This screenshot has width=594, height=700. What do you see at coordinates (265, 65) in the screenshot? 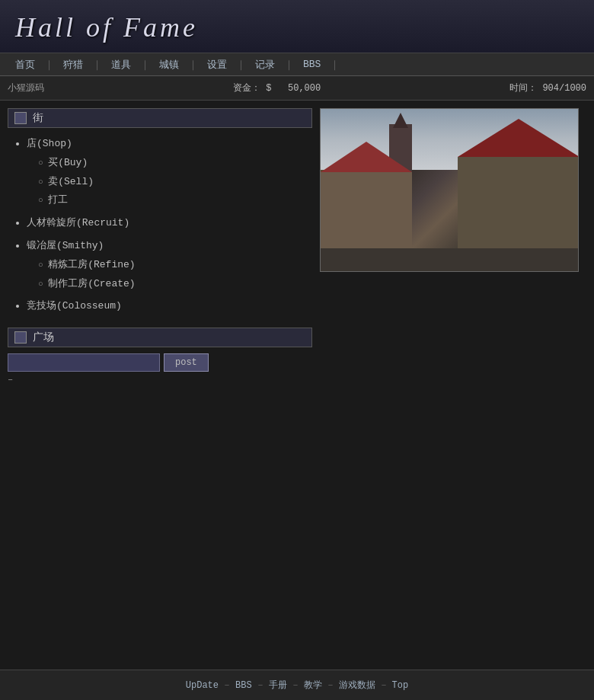
I see `nav-record: 记录` at bounding box center [265, 65].